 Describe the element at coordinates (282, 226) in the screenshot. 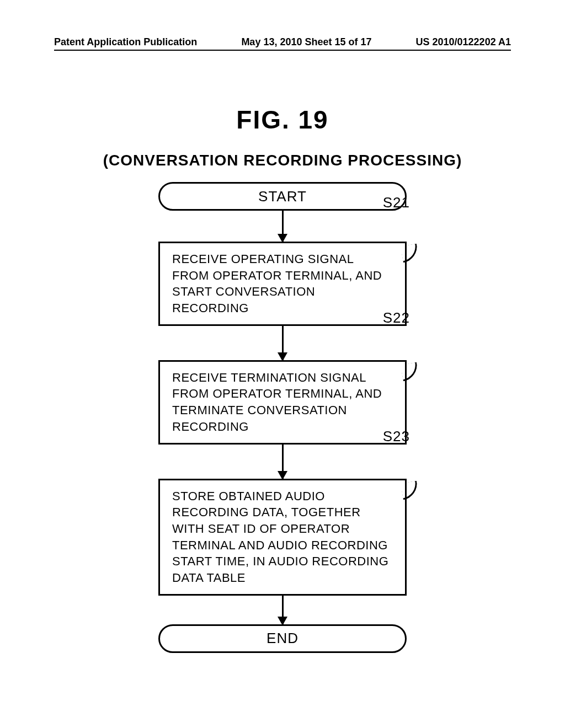

I see `flow-arrow: S21` at that location.